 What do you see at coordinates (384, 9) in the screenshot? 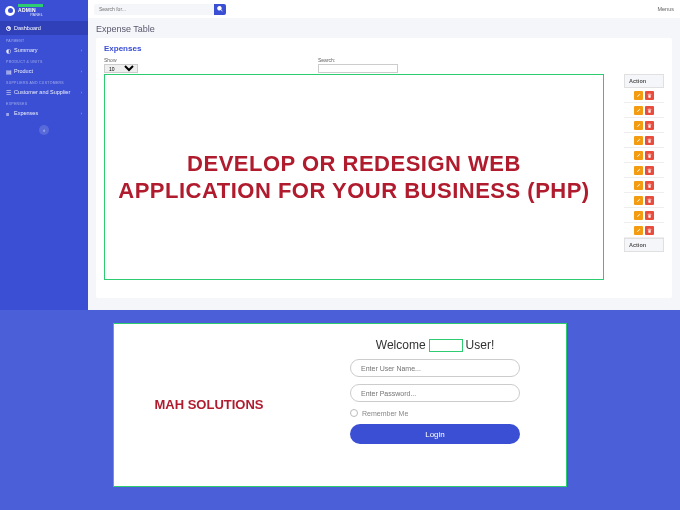
I see `topbar: Menus` at bounding box center [384, 9].